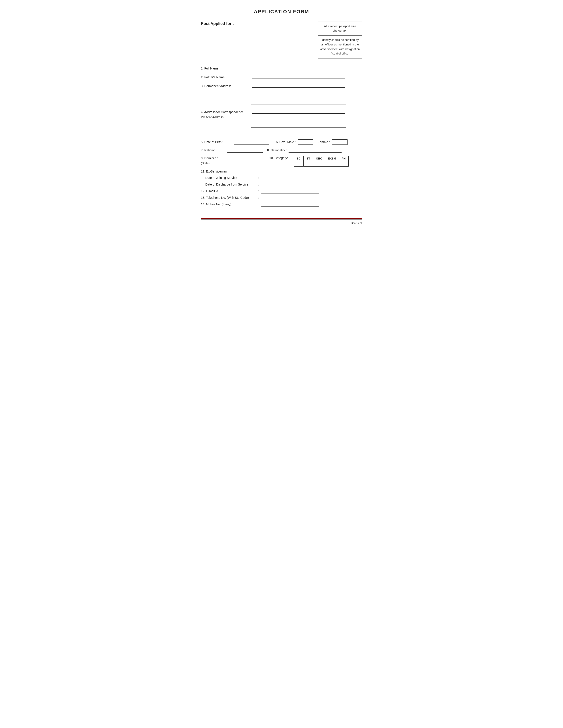  What do you see at coordinates (225, 77) in the screenshot?
I see `fathers-name-label: 2. Father's Name` at bounding box center [225, 77].